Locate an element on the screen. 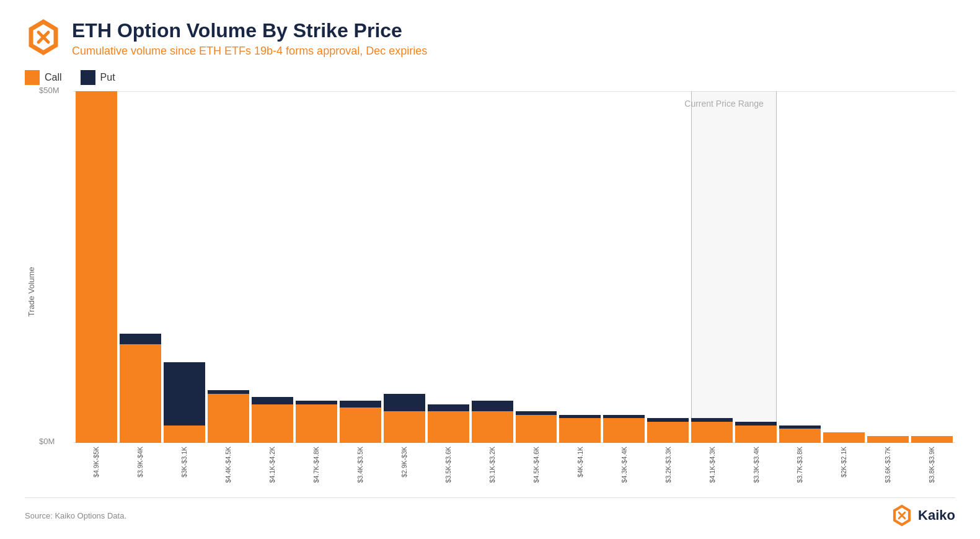 The height and width of the screenshot is (539, 980). chart-title: ETH Option Volume By Strike Price is located at coordinates (249, 30).